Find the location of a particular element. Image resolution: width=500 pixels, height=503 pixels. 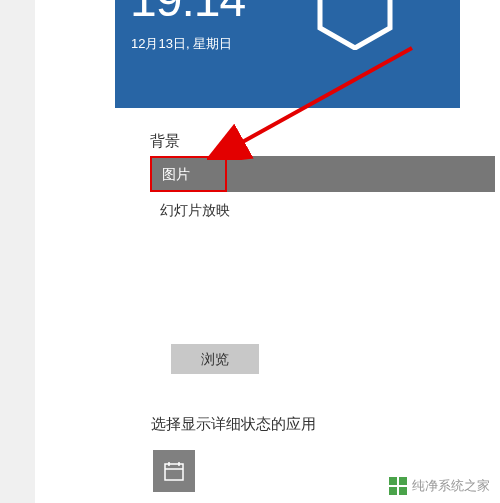

detail-status-section-label: 选择显示详细状态的应用 is located at coordinates (234, 424).